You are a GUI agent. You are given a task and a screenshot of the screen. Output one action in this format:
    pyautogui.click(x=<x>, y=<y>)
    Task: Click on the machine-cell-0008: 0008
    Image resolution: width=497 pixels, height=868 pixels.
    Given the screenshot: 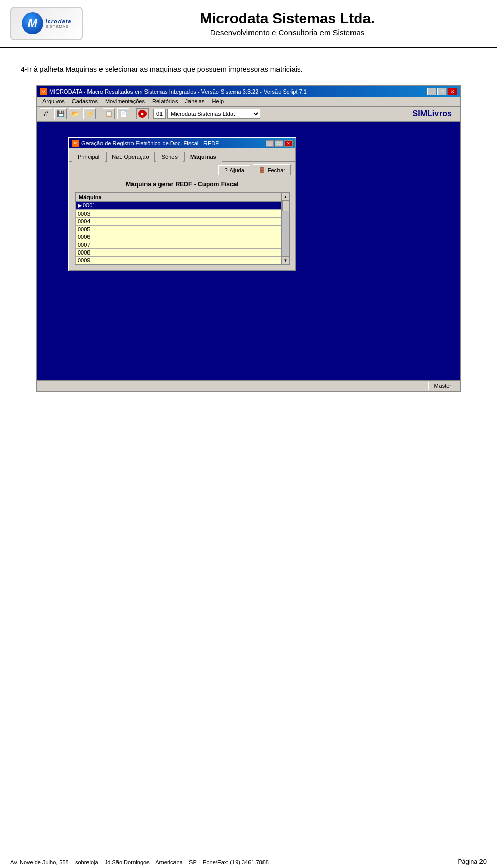 What is the action you would take?
    pyautogui.click(x=178, y=252)
    